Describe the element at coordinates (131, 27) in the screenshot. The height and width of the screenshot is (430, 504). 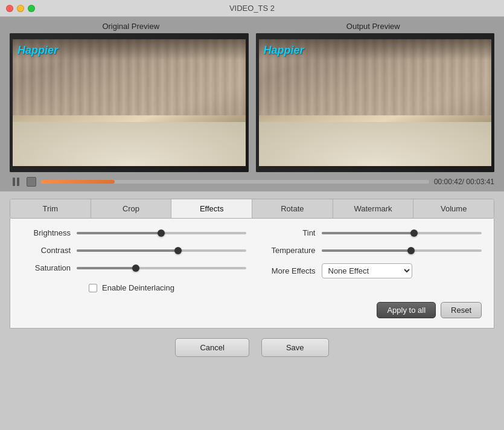
I see `original-preview-label: Original Preview` at that location.